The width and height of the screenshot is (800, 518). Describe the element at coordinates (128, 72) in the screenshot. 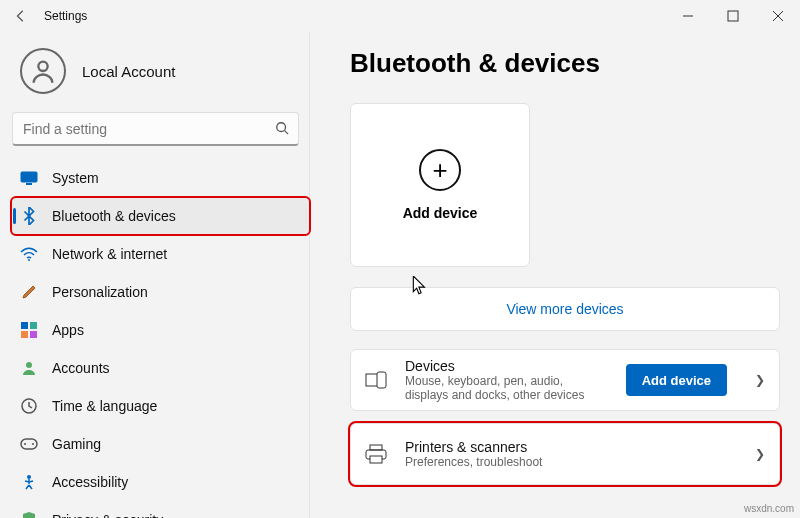

I see `user-name: Local Account` at that location.